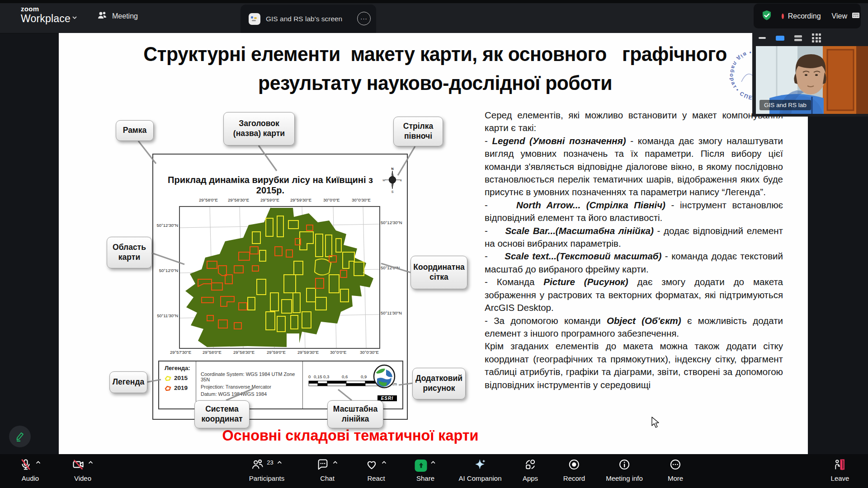 The image size is (868, 488). What do you see at coordinates (762, 38) in the screenshot?
I see `minimize-videos-icon` at bounding box center [762, 38].